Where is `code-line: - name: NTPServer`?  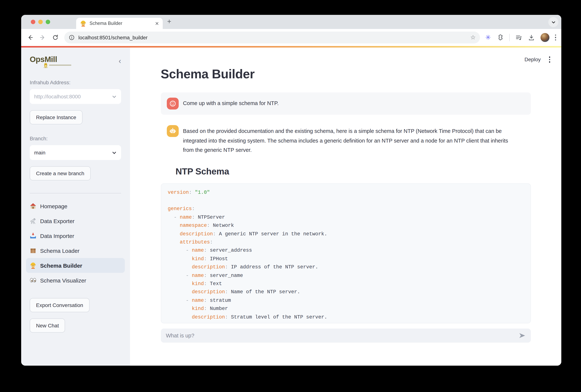 code-line: - name: NTPServer is located at coordinates (346, 217).